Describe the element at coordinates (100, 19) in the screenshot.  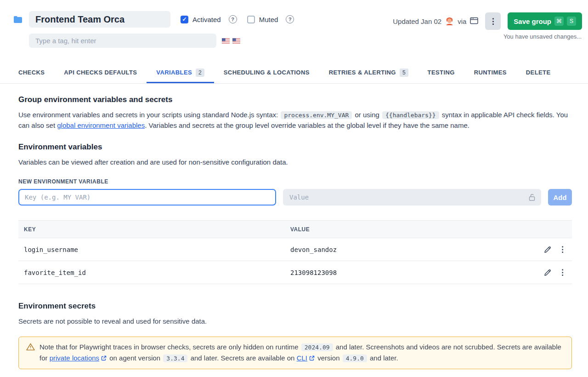
I see `group-name-input` at that location.